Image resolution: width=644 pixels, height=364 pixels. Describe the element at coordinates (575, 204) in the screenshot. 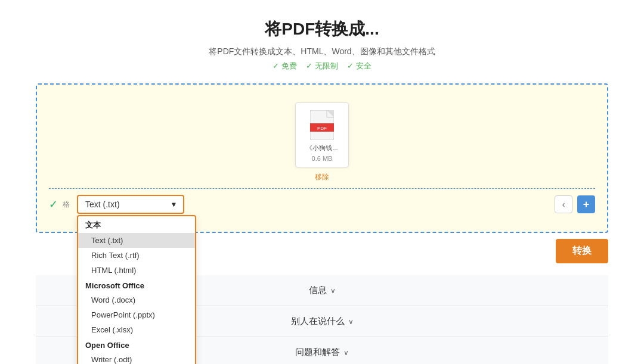

I see `toolbar-right: ‹ +` at that location.